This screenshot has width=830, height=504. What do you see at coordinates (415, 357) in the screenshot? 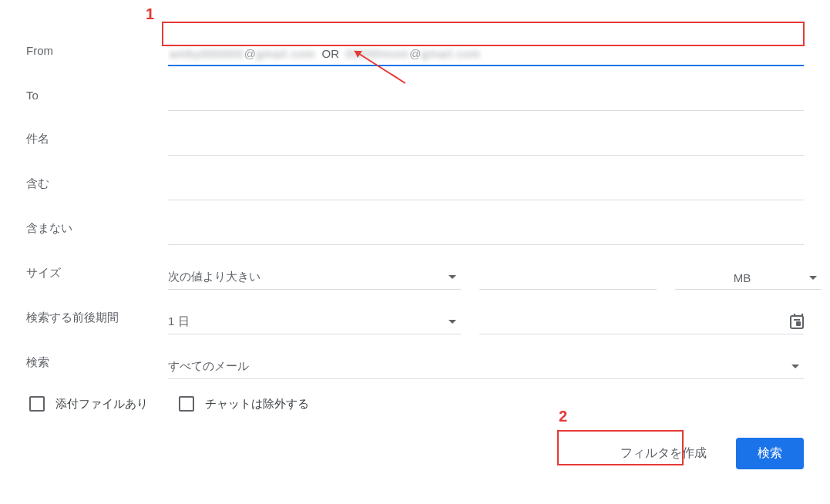
I see `row-search-scope: 検索 すべてのメール` at bounding box center [415, 357].